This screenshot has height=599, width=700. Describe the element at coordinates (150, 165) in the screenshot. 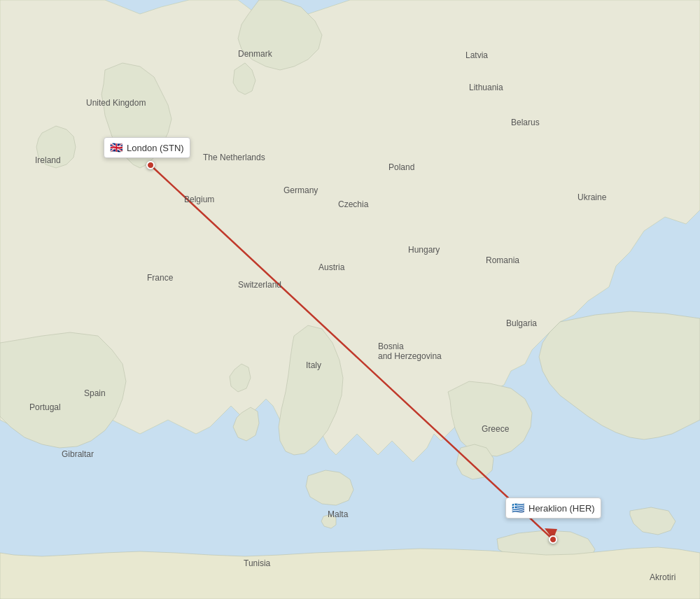

I see `london-airport-pin` at that location.